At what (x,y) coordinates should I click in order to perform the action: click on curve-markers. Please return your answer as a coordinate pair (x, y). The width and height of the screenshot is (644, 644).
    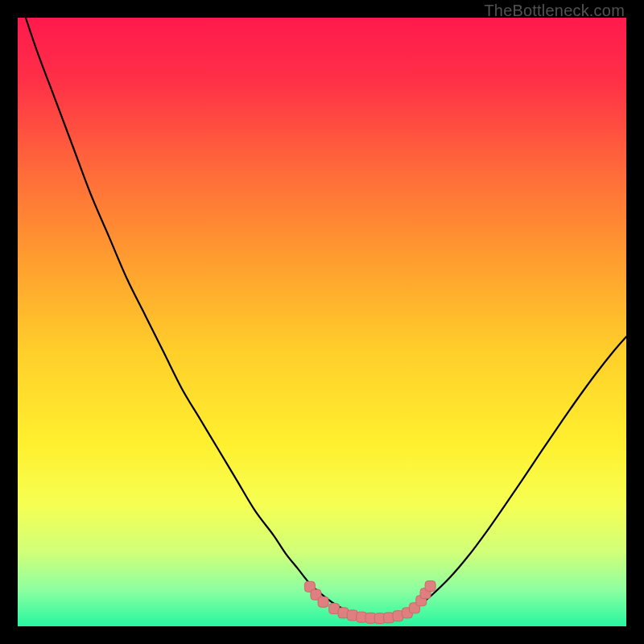
    Looking at the image, I should click on (370, 602).